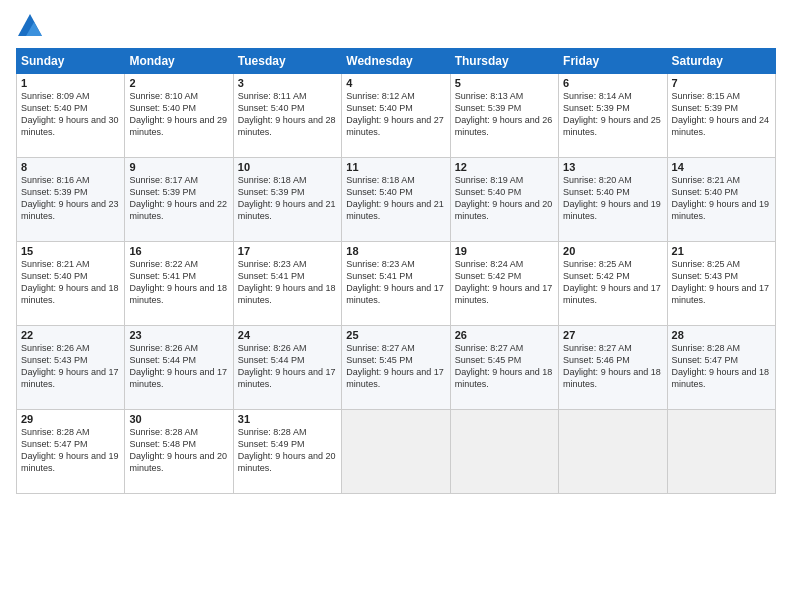  Describe the element at coordinates (612, 83) in the screenshot. I see `day-number: 6` at that location.